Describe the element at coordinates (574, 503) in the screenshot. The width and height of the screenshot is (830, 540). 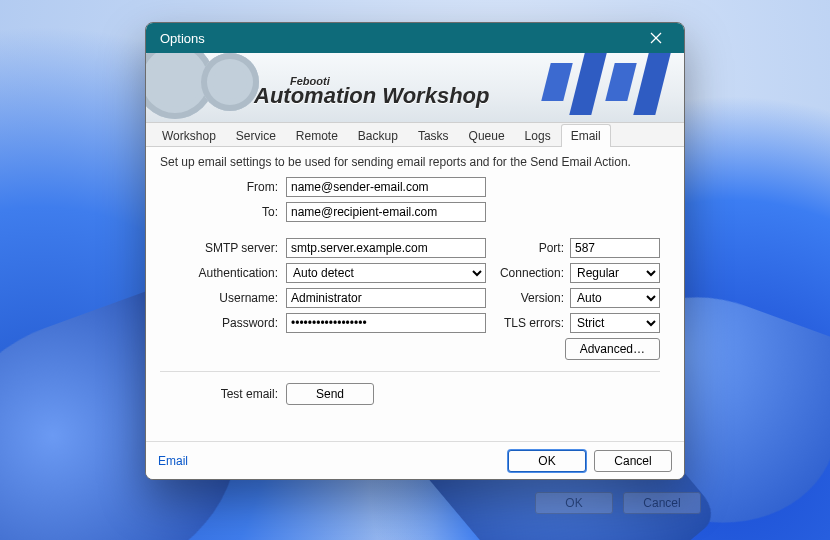
I see `ghost-ok-button: OK` at that location.